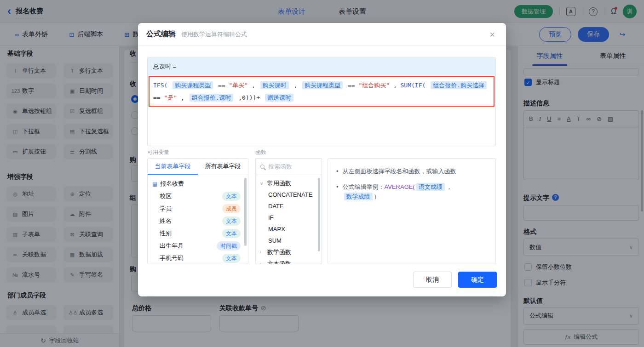  What do you see at coordinates (492, 34) in the screenshot?
I see `close-icon: ×` at bounding box center [492, 34].